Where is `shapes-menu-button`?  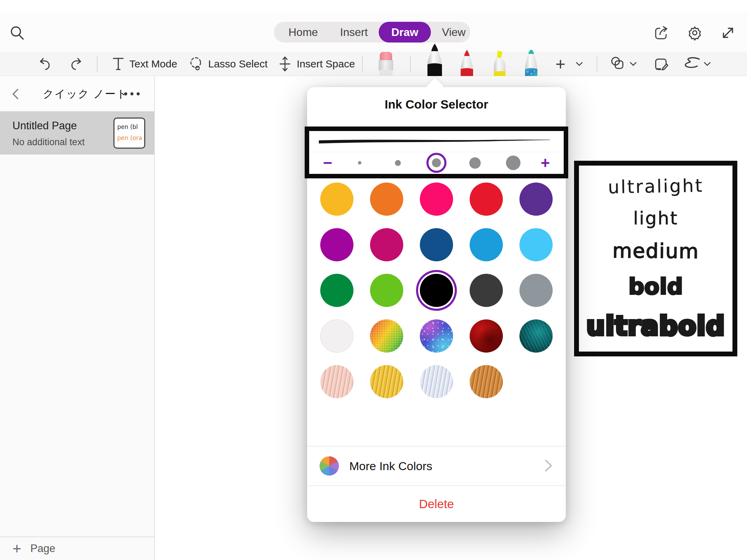
shapes-menu-button is located at coordinates (633, 64).